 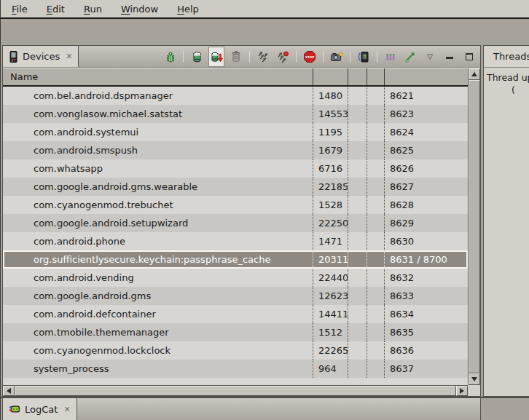 I want to click on column-header-status2, so click(x=375, y=77).